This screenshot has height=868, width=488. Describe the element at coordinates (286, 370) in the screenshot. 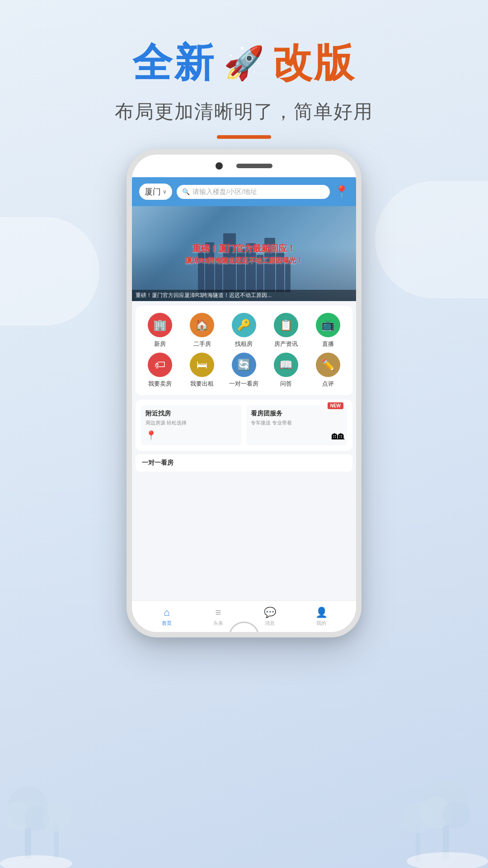

I see `menu-item-qa: 📖 问答` at that location.